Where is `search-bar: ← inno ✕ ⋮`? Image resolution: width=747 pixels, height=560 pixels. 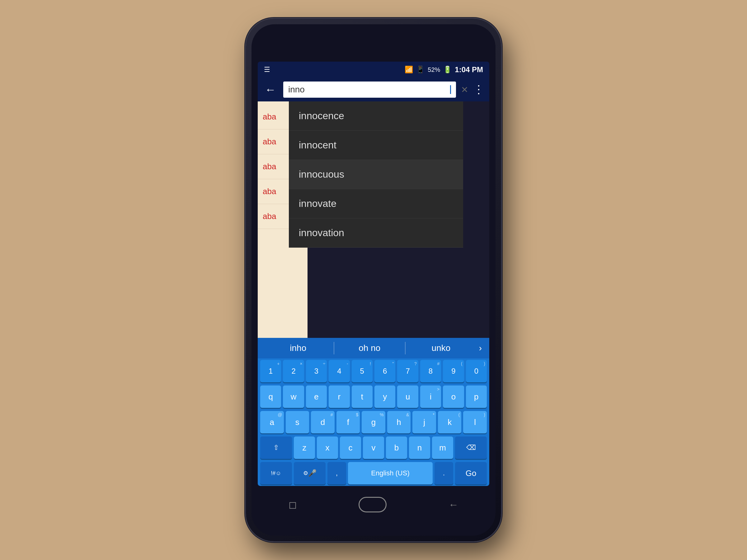
search-bar: ← inno ✕ ⋮ is located at coordinates (374, 89).